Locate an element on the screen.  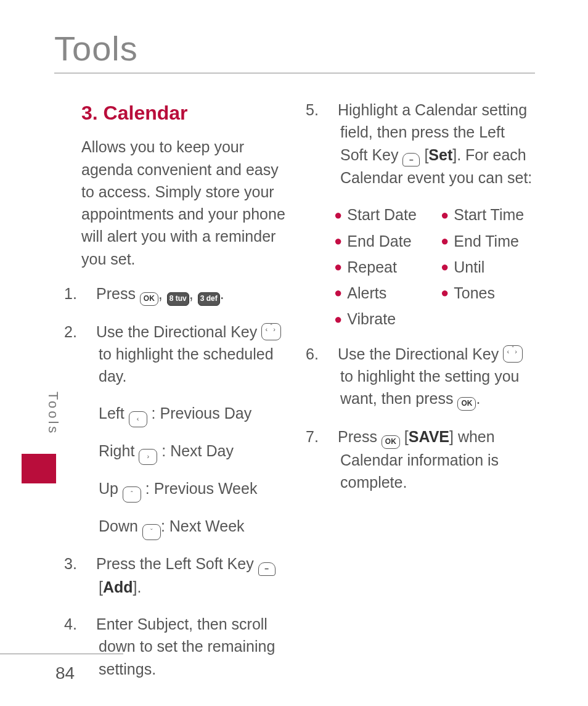
down-arrow-key-icon: ˇ is located at coordinates (152, 532).